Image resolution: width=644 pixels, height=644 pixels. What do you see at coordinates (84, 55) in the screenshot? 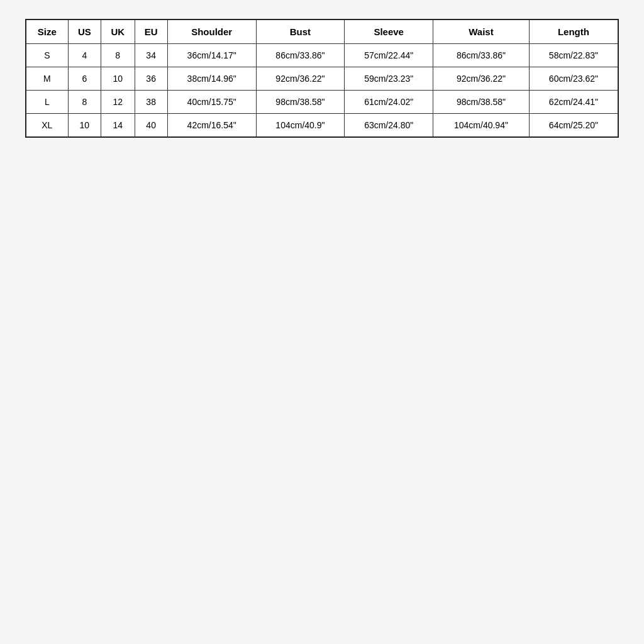
I see `cell-us: 4` at bounding box center [84, 55].